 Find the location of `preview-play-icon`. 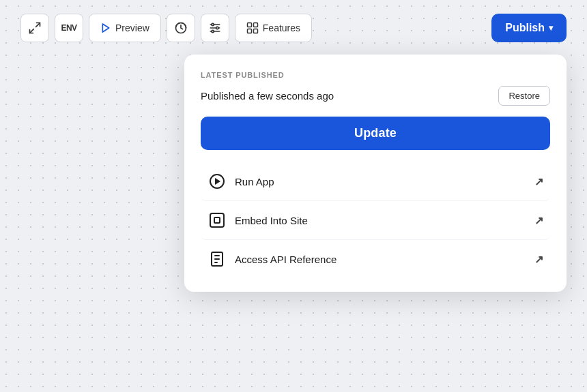

preview-play-icon is located at coordinates (106, 28).